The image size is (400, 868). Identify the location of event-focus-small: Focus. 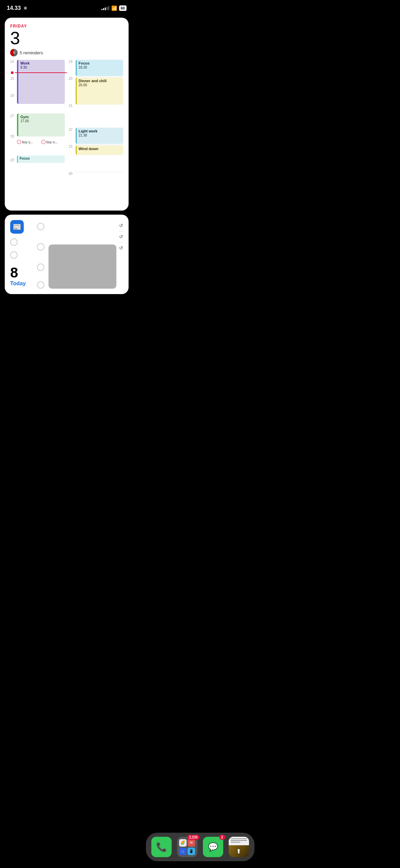
(41, 159).